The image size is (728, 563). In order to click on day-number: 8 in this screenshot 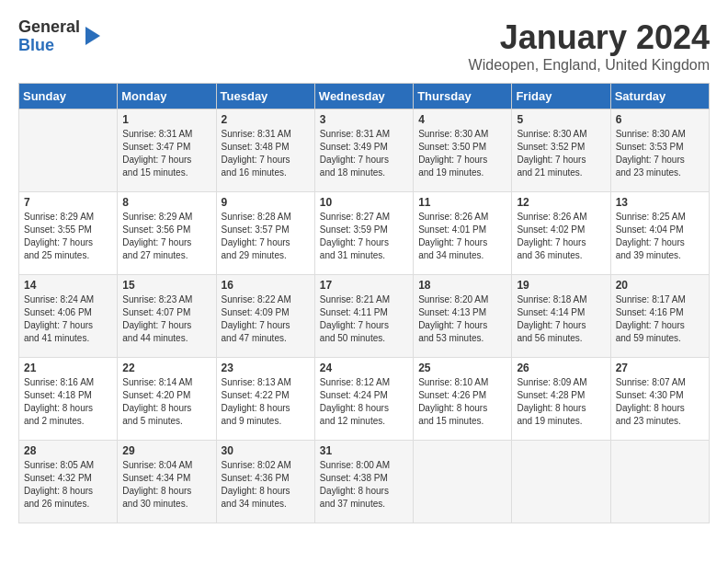, I will do `click(166, 202)`.